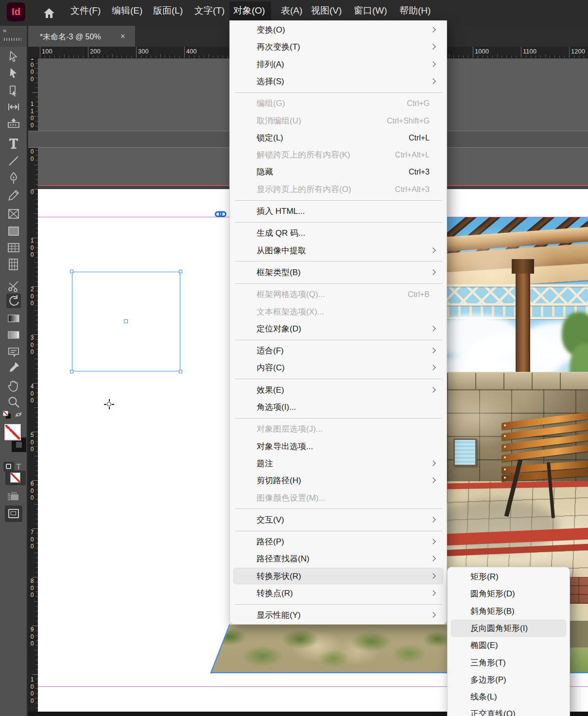 Image resolution: width=588 pixels, height=716 pixels. Describe the element at coordinates (338, 272) in the screenshot. I see `menu-item: 框架类型(B)` at that location.